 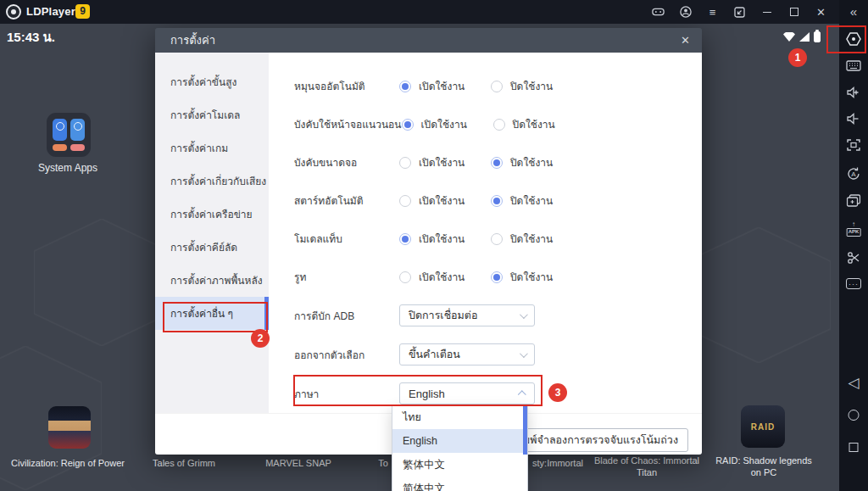 What do you see at coordinates (434, 12) in the screenshot?
I see `window-titlebar: LDPlayer 9 ≡ ✕` at bounding box center [434, 12].